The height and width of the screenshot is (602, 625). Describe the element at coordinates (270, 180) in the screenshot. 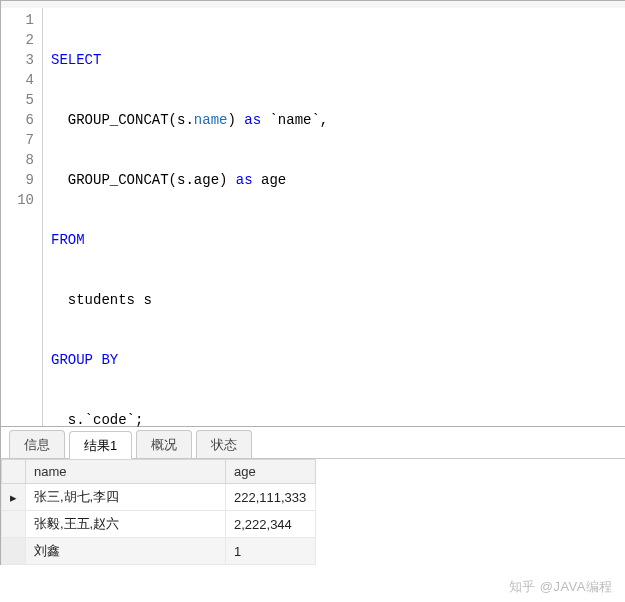

I see `code-text: age` at that location.